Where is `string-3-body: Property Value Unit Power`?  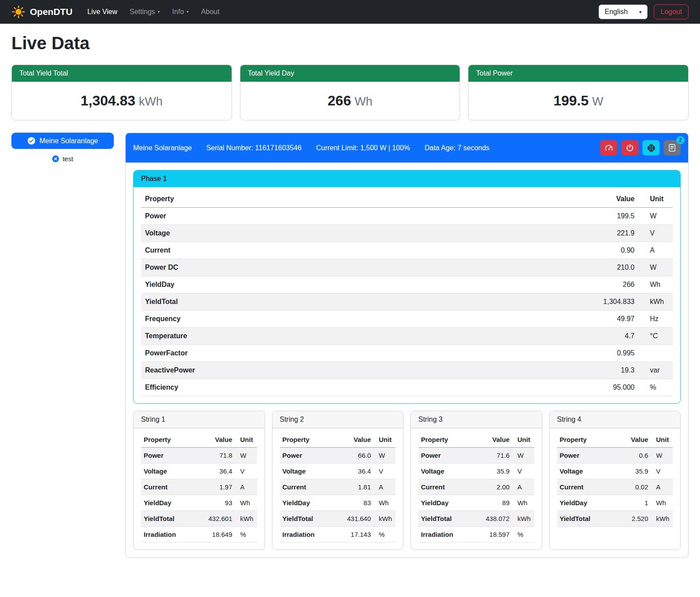
string-3-body: Property Value Unit Power is located at coordinates (476, 489).